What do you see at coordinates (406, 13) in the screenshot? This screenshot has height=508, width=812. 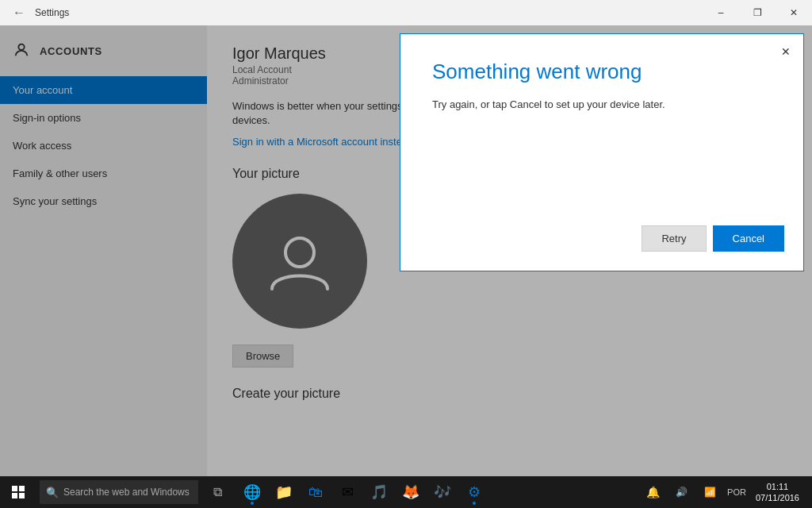 I see `title-bar: ← Settings – ❐ ✕` at bounding box center [406, 13].